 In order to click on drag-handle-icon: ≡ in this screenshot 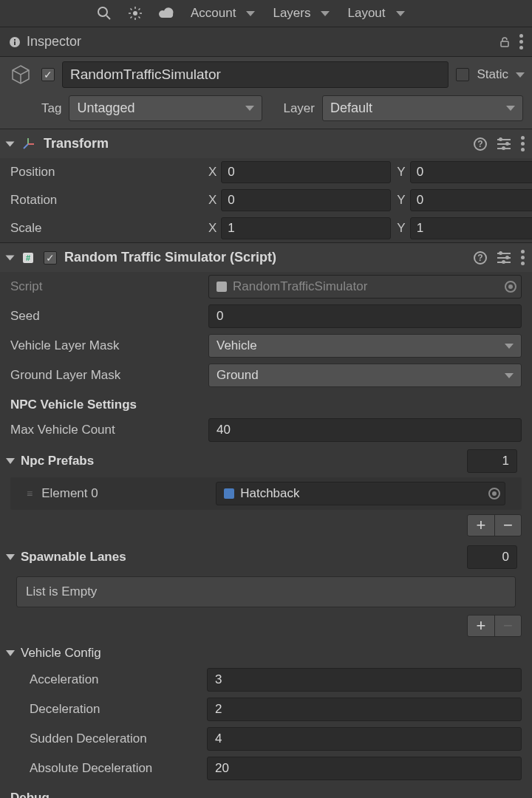, I will do `click(30, 494)`.